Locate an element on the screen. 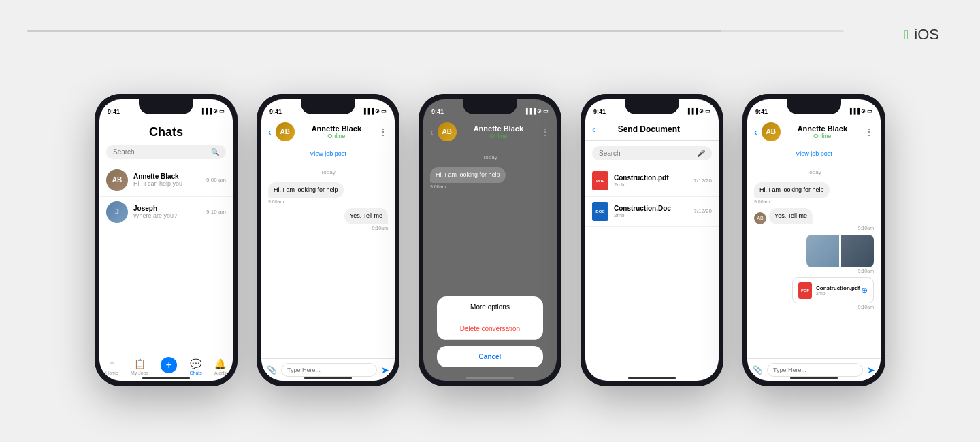 This screenshot has width=980, height=442. chat-item-joseph: J Joseph Where are you? 9:10 am is located at coordinates (166, 212).